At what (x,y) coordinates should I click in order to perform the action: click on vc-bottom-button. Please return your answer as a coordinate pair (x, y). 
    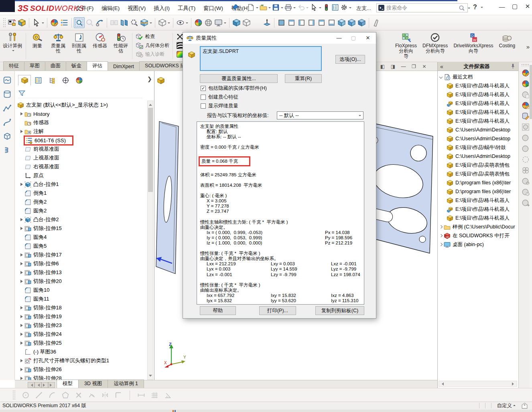
    Looking at the image, I should click on (331, 22).